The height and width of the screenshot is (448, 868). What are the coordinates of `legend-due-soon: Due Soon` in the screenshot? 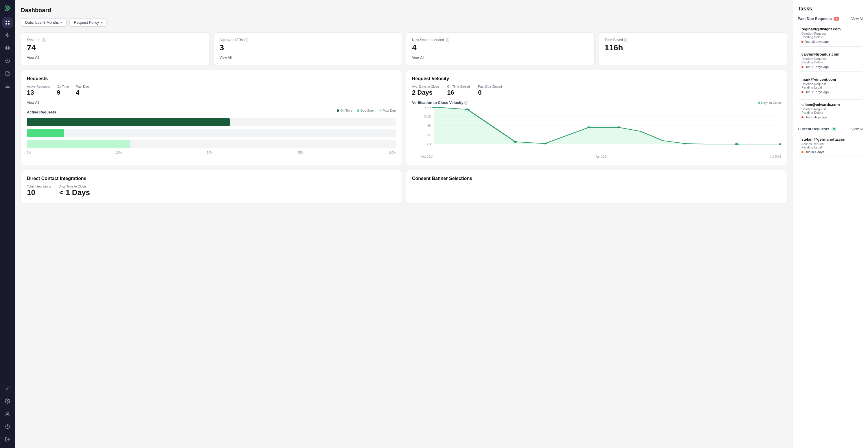 It's located at (366, 111).